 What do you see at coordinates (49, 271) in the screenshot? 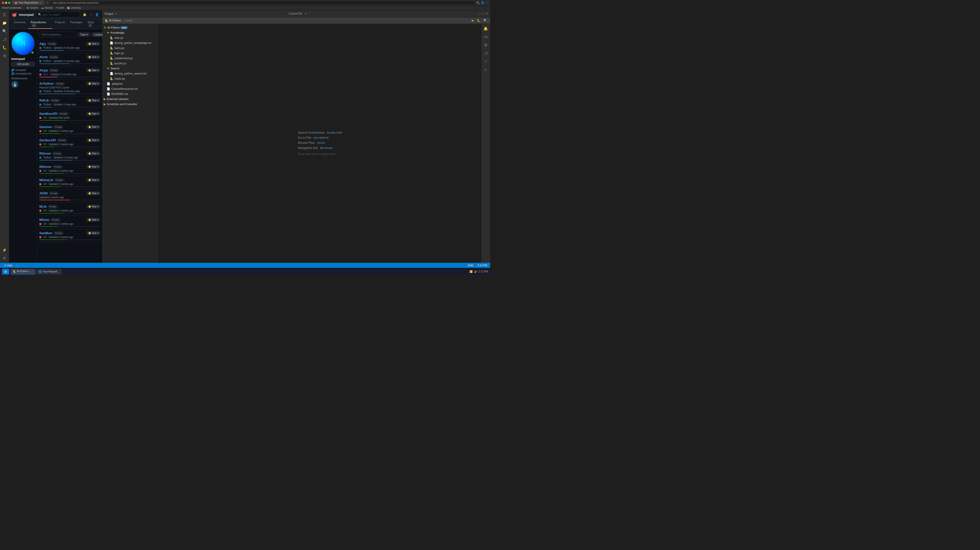
I see `taskbar-chrome: 🌐 Your Reposit…` at bounding box center [49, 271].